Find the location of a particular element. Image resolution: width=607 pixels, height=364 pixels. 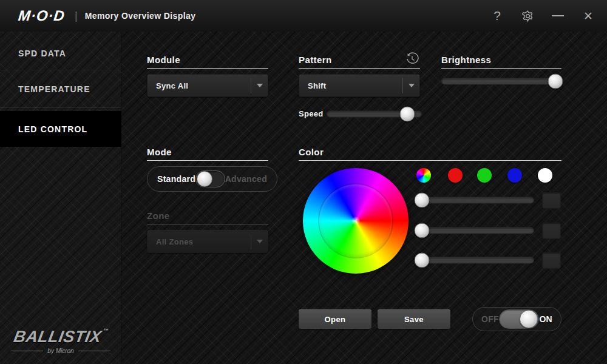

power-off-label: OFF is located at coordinates (490, 319).